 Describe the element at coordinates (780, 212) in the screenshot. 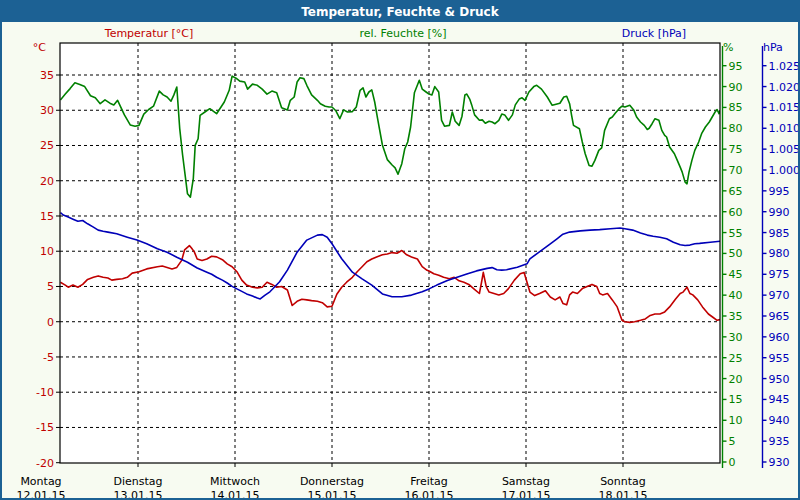

I see `pressure-tick-label: 990` at that location.